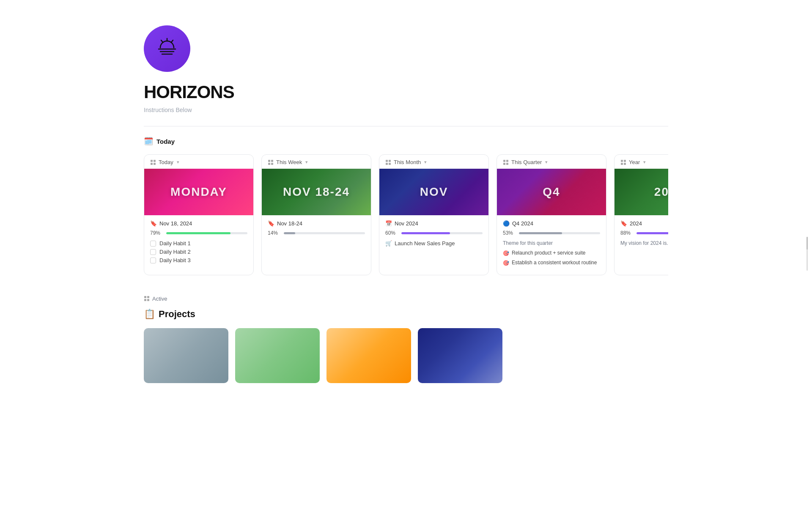 The image size is (812, 507). I want to click on card-header-bar: This Month ▾, so click(434, 162).